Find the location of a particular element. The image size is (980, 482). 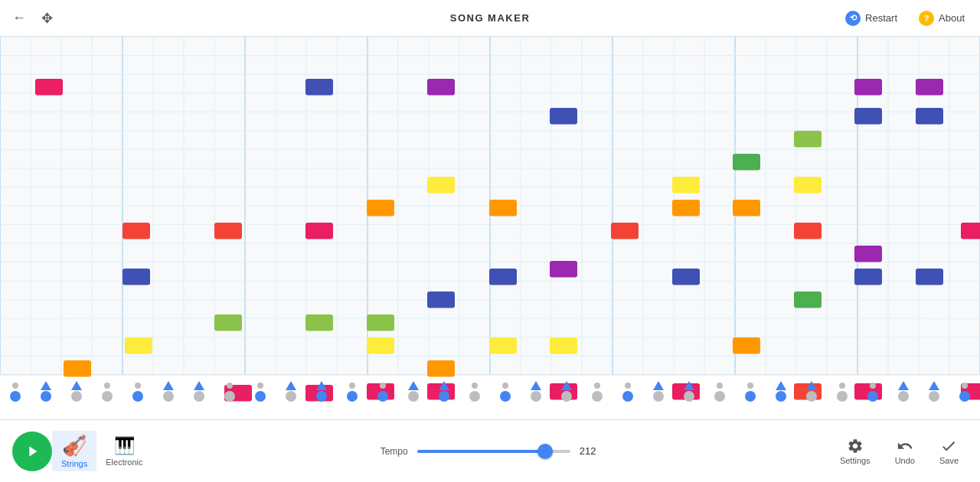

settings-label: Settings is located at coordinates (855, 461).